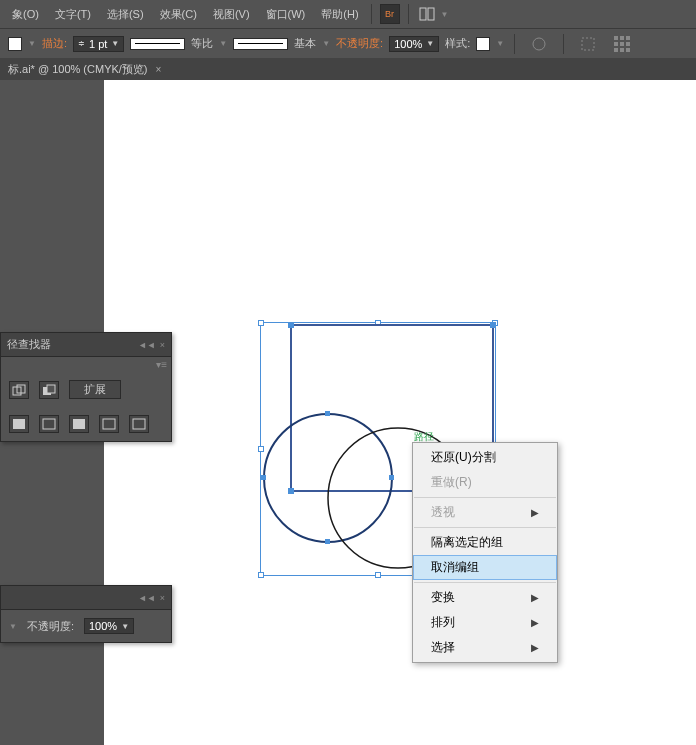 This screenshot has width=696, height=745. Describe the element at coordinates (260, 44) in the screenshot. I see `brush-preview` at that location.